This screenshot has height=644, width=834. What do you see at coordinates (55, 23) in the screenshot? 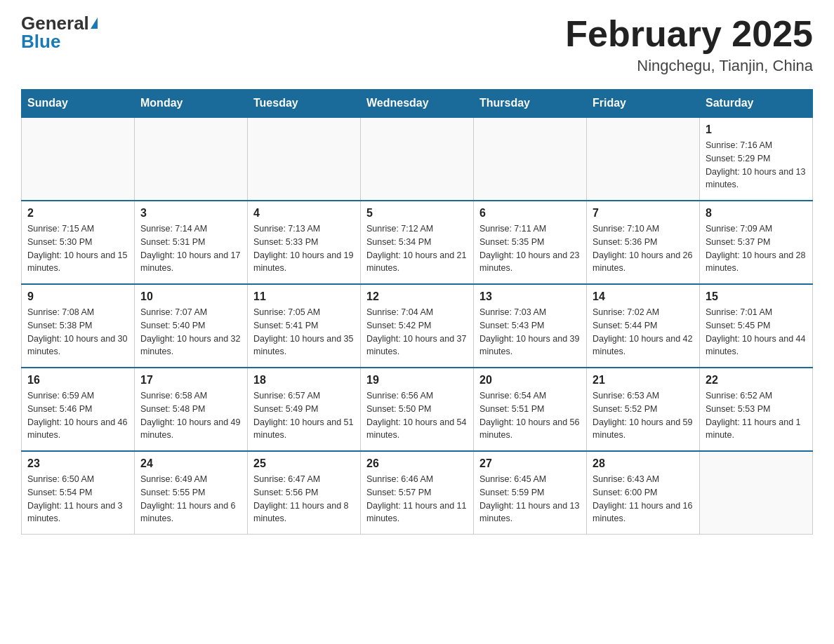
I see `logo-general-text: General` at bounding box center [55, 23].